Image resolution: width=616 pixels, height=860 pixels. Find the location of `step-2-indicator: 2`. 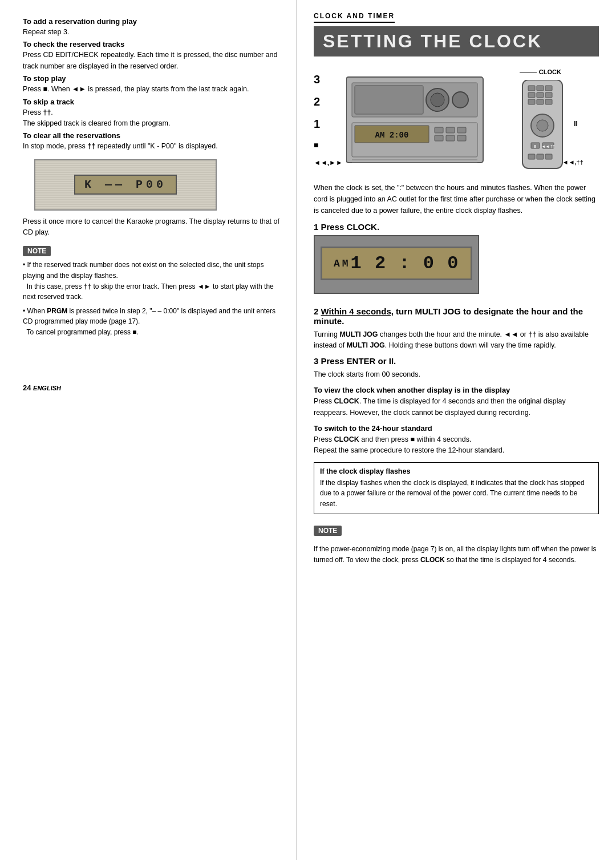

step-2-indicator: 2 is located at coordinates (329, 102).